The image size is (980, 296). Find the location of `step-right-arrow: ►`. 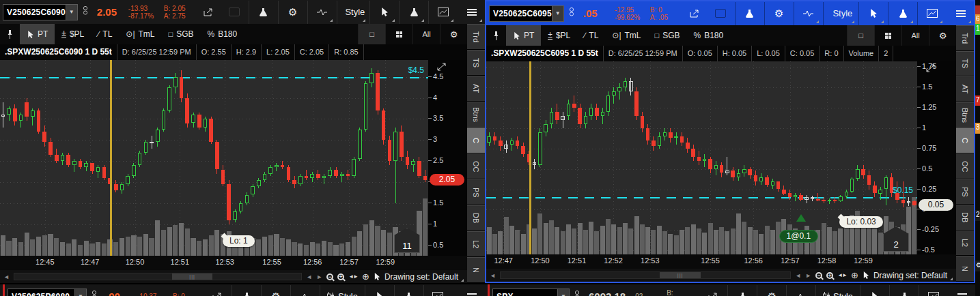

step-right-arrow: ► is located at coordinates (809, 276).